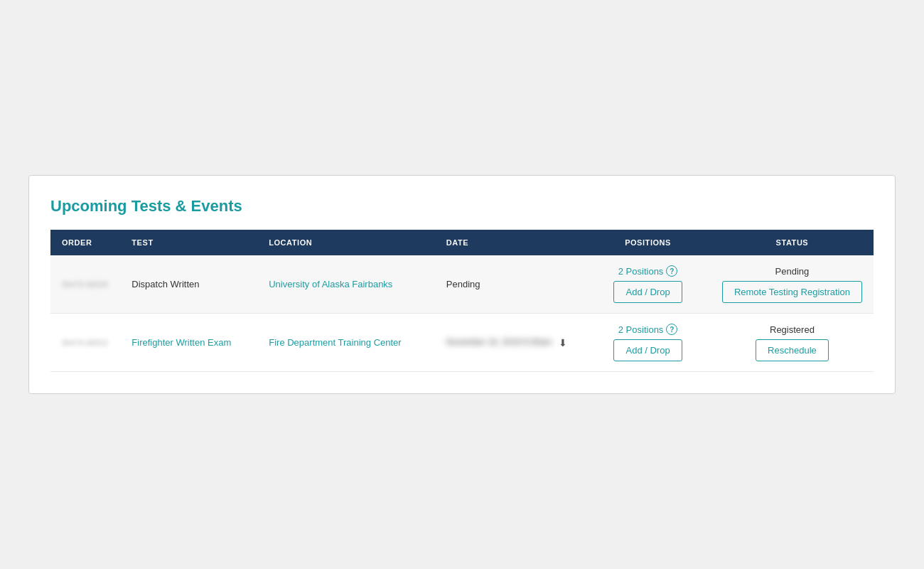 The image size is (924, 569). What do you see at coordinates (792, 284) in the screenshot?
I see `status-cell: Pending Remote Testing Registration` at bounding box center [792, 284].